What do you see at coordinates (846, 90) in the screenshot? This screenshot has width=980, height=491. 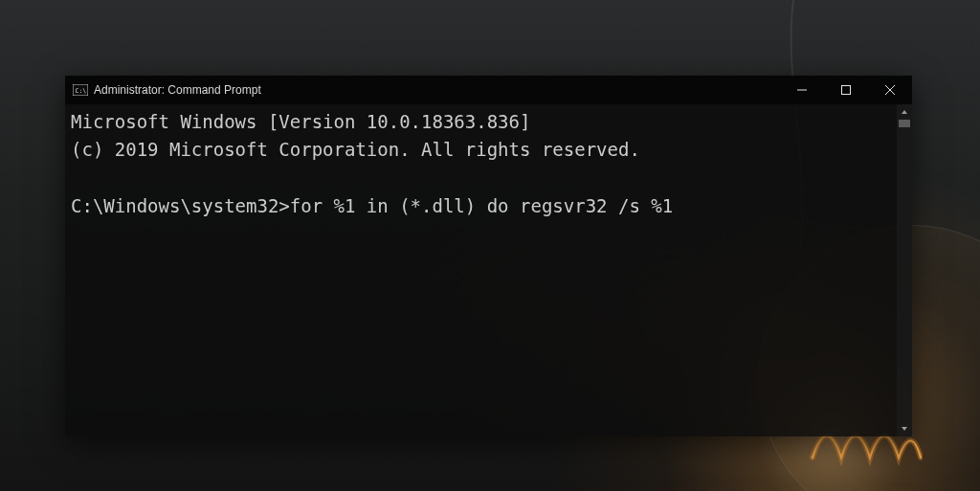 I see `maximize-button` at bounding box center [846, 90].